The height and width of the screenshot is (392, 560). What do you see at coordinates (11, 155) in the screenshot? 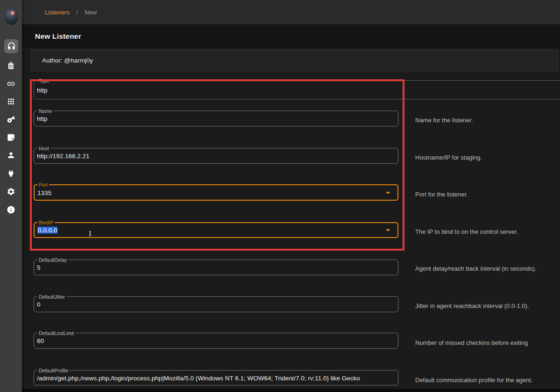
I see `nav-users` at bounding box center [11, 155].